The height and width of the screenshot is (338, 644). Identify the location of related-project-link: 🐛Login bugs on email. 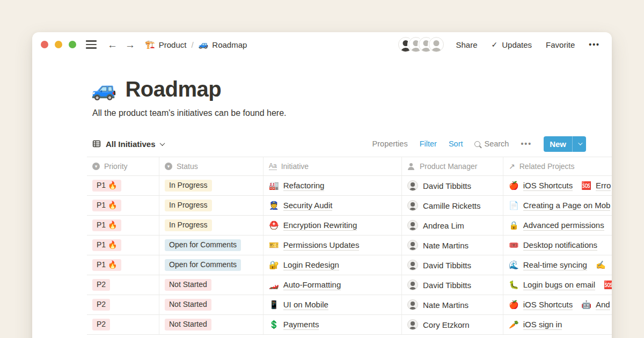
(552, 285).